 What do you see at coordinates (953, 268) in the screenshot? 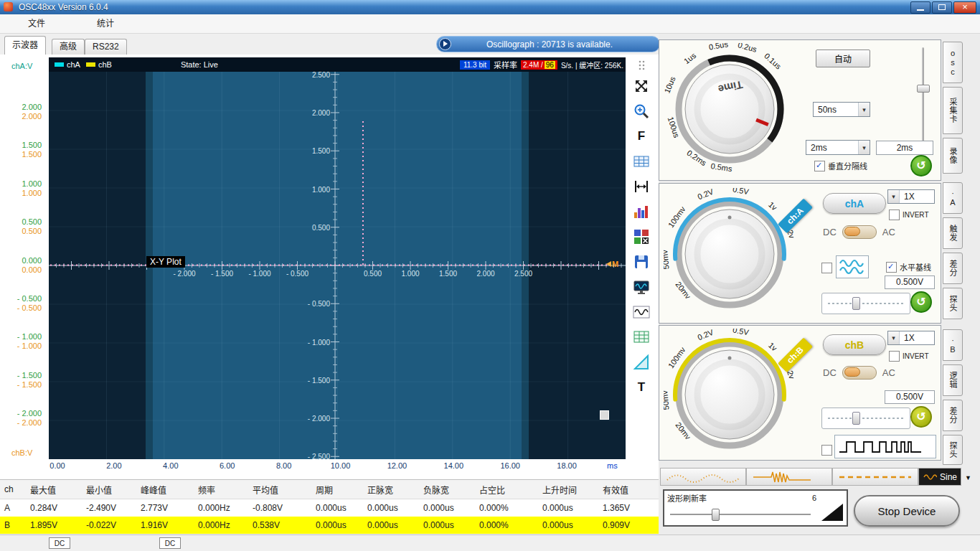
I see `side-tab-6: 差分` at bounding box center [953, 268].